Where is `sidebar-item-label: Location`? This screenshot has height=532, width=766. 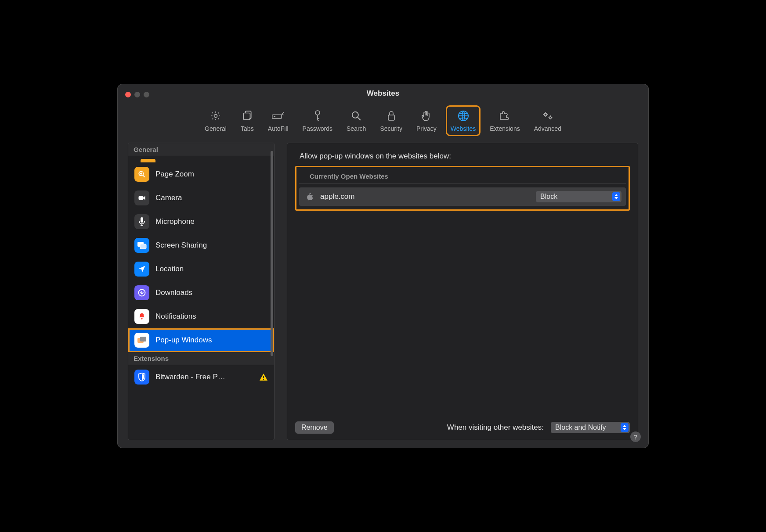
sidebar-item-label: Location is located at coordinates (170, 269).